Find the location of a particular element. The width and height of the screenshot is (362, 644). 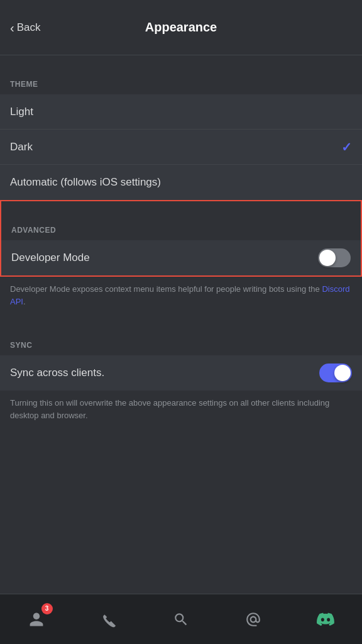

theme-dark-checkmark: ✓ is located at coordinates (347, 147).